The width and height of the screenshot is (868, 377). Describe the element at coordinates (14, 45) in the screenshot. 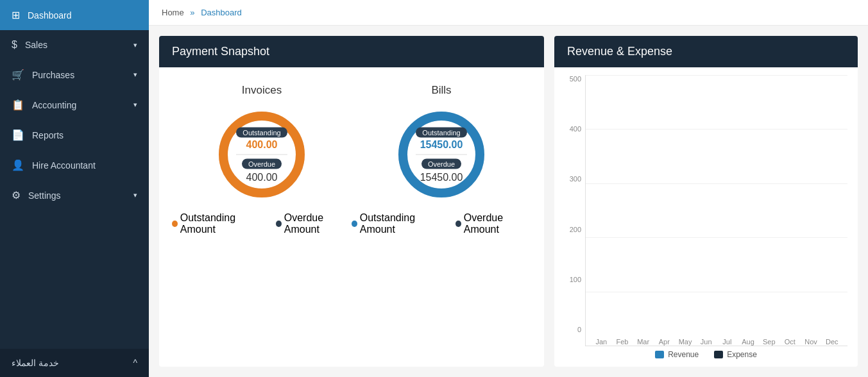

I see `sales-icon: $` at that location.